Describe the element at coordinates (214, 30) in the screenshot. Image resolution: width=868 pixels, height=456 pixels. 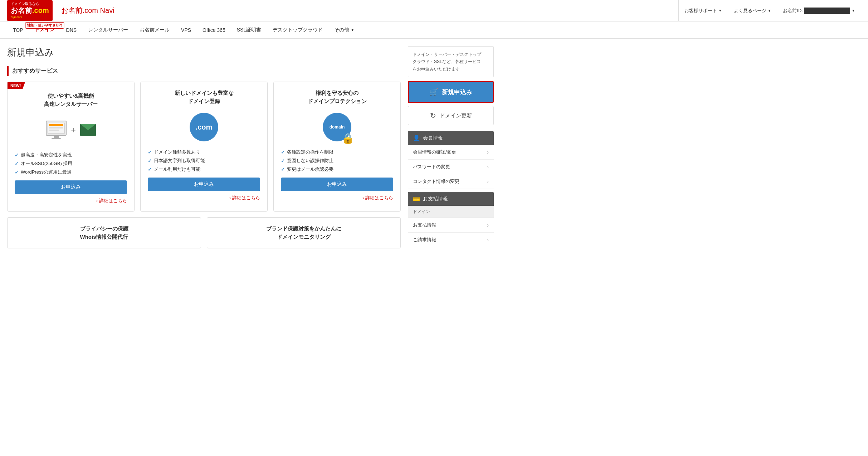
I see `tab-office365: Office 365` at that location.